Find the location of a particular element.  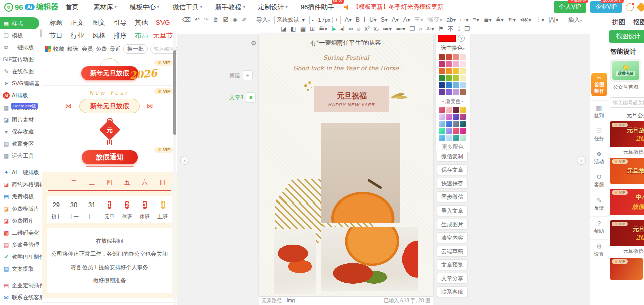

no-format-icon: 不 is located at coordinates (451, 29).